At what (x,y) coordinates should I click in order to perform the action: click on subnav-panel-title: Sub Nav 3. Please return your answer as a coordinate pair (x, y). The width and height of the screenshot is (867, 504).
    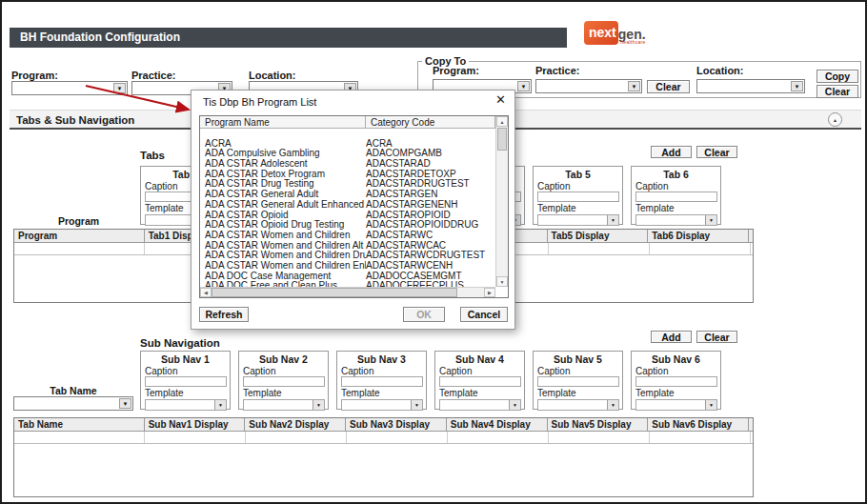
    Looking at the image, I should click on (381, 359).